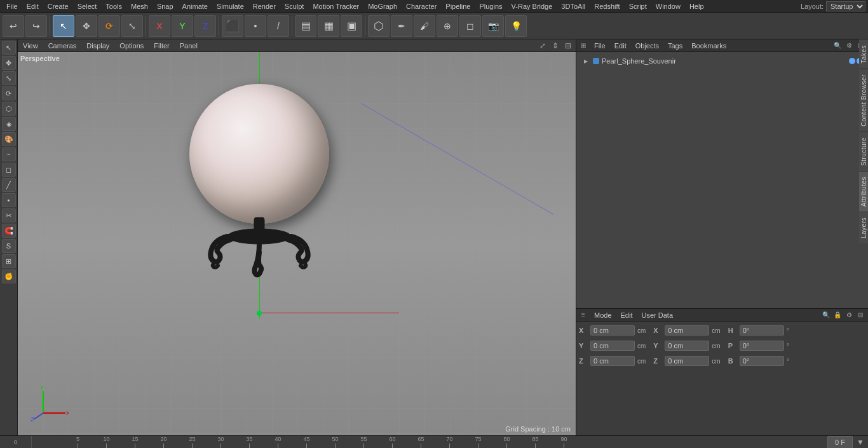  What do you see at coordinates (516, 26) in the screenshot?
I see `light-button: 💡` at bounding box center [516, 26].